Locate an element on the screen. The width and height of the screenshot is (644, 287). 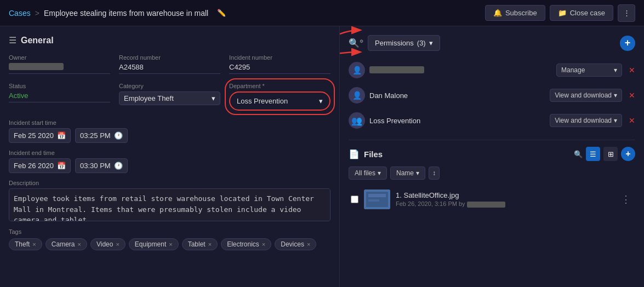
files-title: Files is located at coordinates (373, 154).